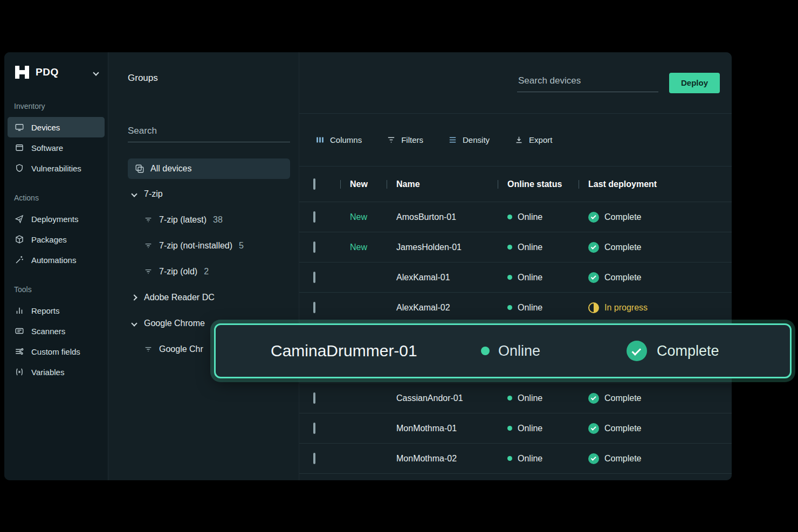 The width and height of the screenshot is (798, 532). I want to click on tree-item-adobe-reader-dc: Adobe Reader DC, so click(209, 298).